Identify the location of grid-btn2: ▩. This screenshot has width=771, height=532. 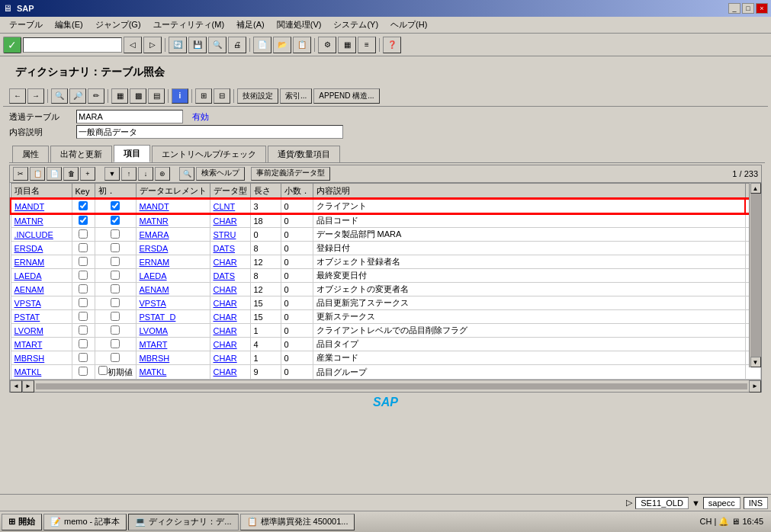
(138, 96).